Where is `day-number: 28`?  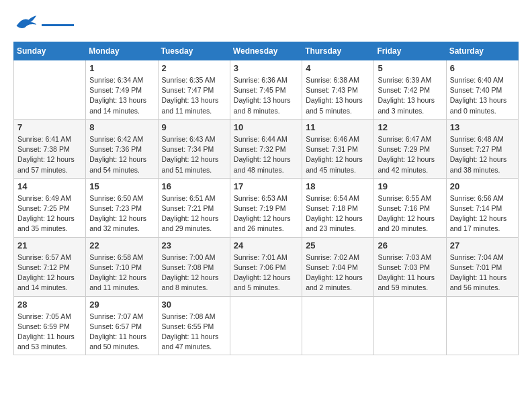 day-number: 28 is located at coordinates (50, 305).